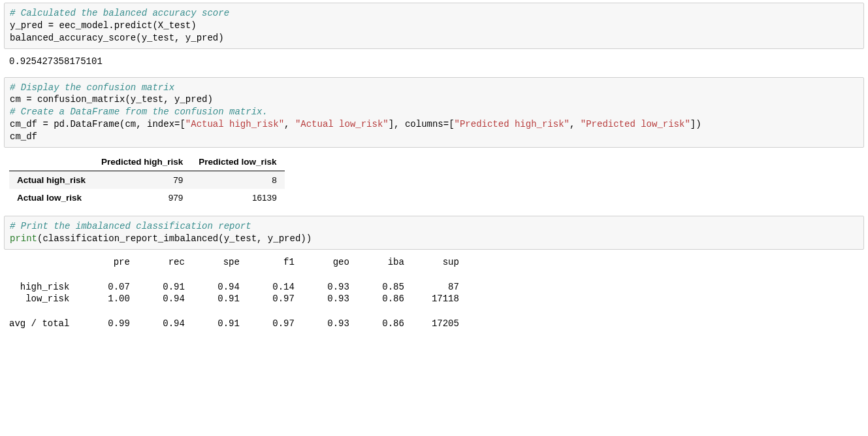 This screenshot has width=868, height=436. Describe the element at coordinates (111, 99) in the screenshot. I see `code-line: cm = confusion_matrix(y_test, y_pred)` at that location.